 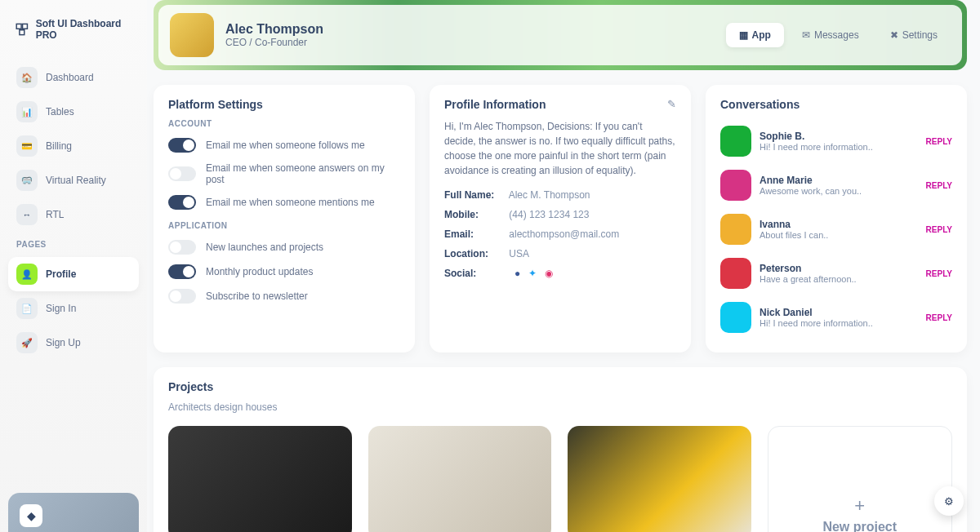 I want to click on nav-icon: 📊, so click(x=27, y=112).